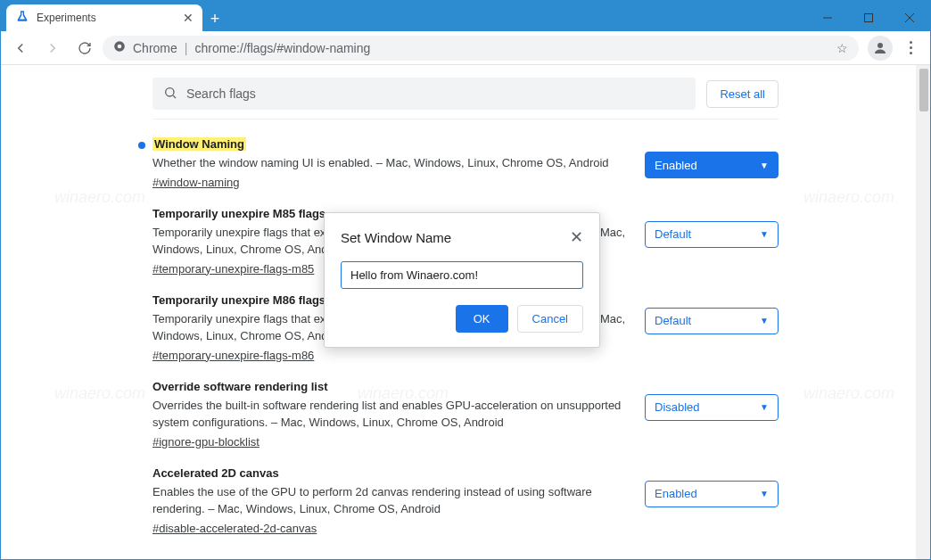  Describe the element at coordinates (241, 300) in the screenshot. I see `flag-title: Temporarily unexpire M86 flags.` at that location.